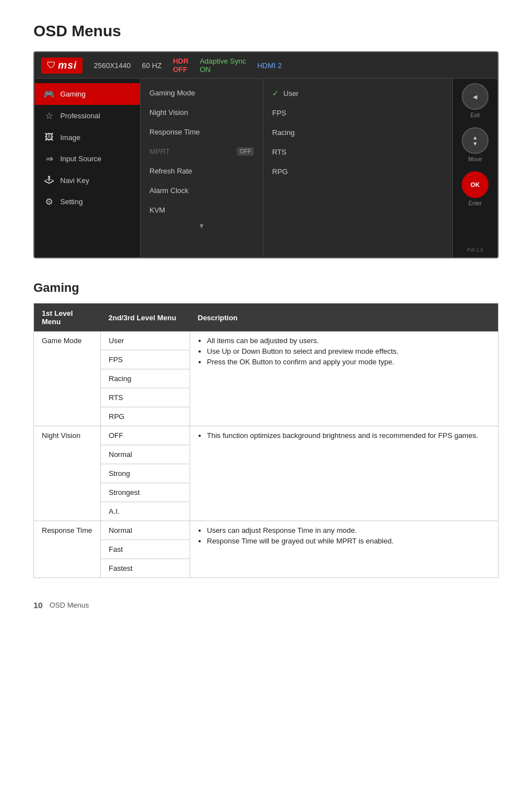 The width and height of the screenshot is (532, 799). What do you see at coordinates (266, 288) in the screenshot?
I see `gaming-section-title: Gaming` at bounding box center [266, 288].